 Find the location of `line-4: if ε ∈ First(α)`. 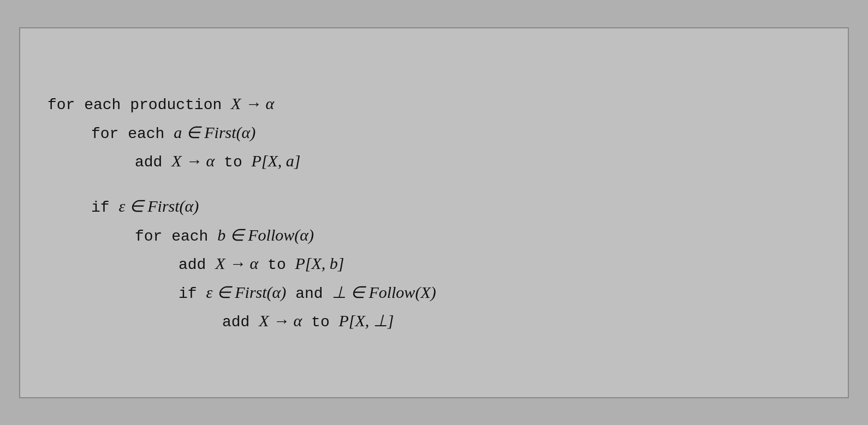

line-4: if ε ∈ First(α) is located at coordinates (434, 206).